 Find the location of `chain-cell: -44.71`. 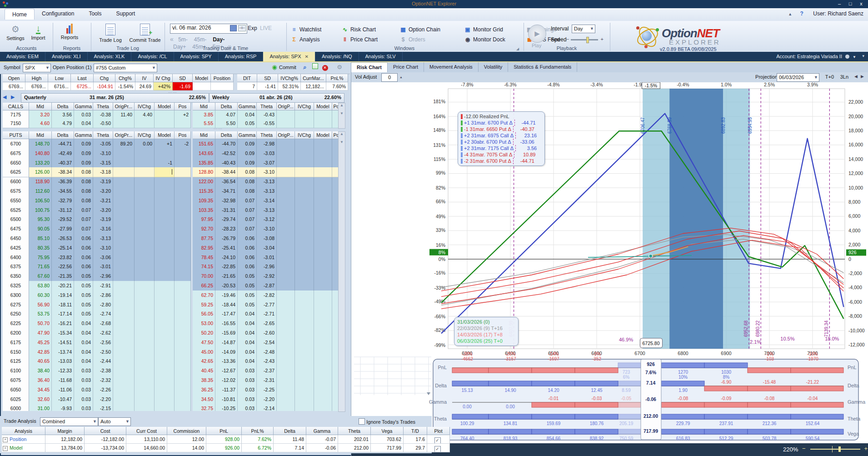

chain-cell: -44.71 is located at coordinates (63, 144).